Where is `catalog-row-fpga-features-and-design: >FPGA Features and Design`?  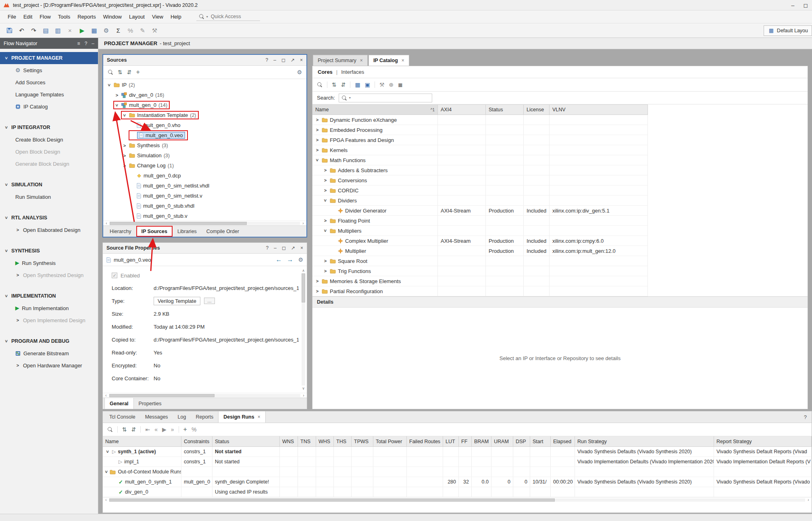
catalog-row-fpga-features-and-design: >FPGA Features and Design is located at coordinates (480, 140).